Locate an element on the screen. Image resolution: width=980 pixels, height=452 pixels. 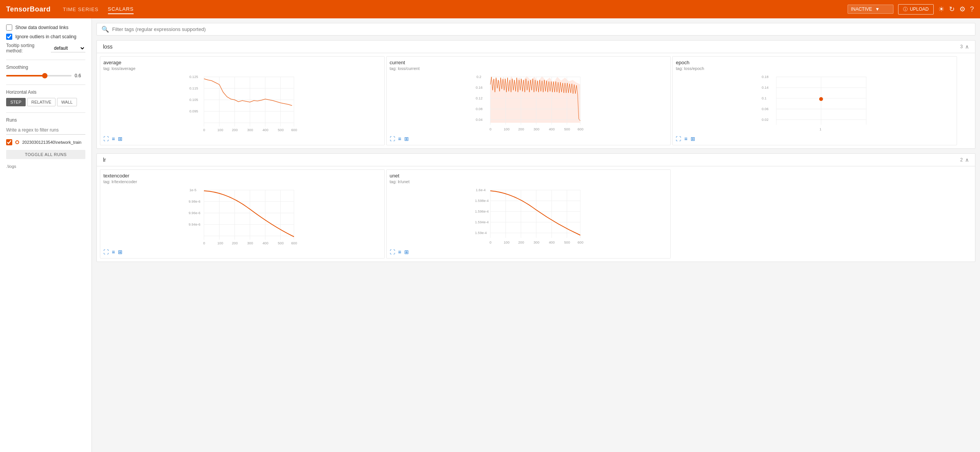
data-icon-current: ≡ is located at coordinates (400, 139).